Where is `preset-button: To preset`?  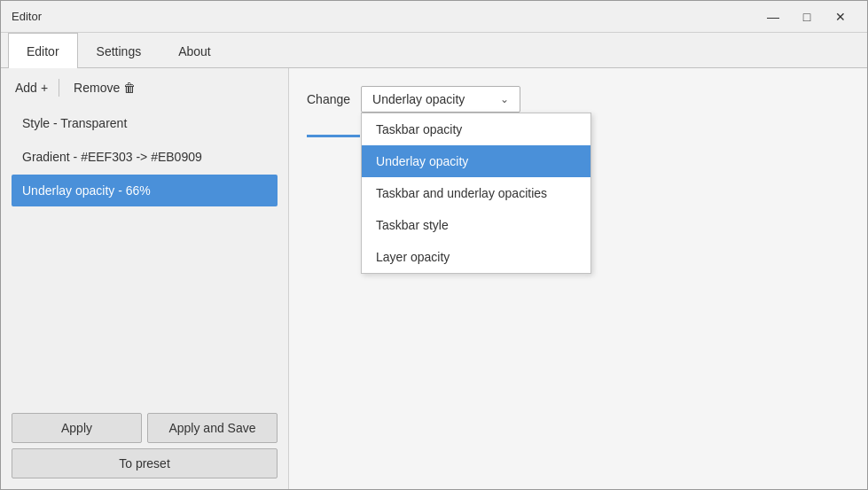 preset-button: To preset is located at coordinates (145, 463).